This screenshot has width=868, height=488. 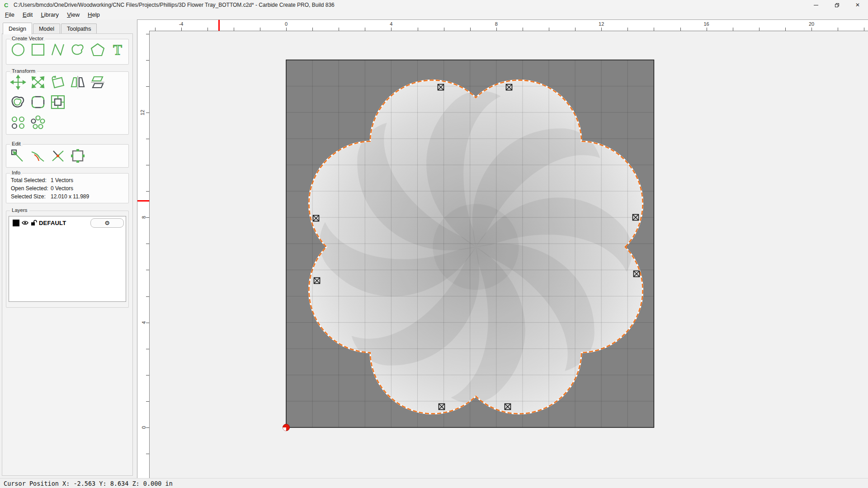 I want to click on trim-tool-button, so click(x=38, y=156).